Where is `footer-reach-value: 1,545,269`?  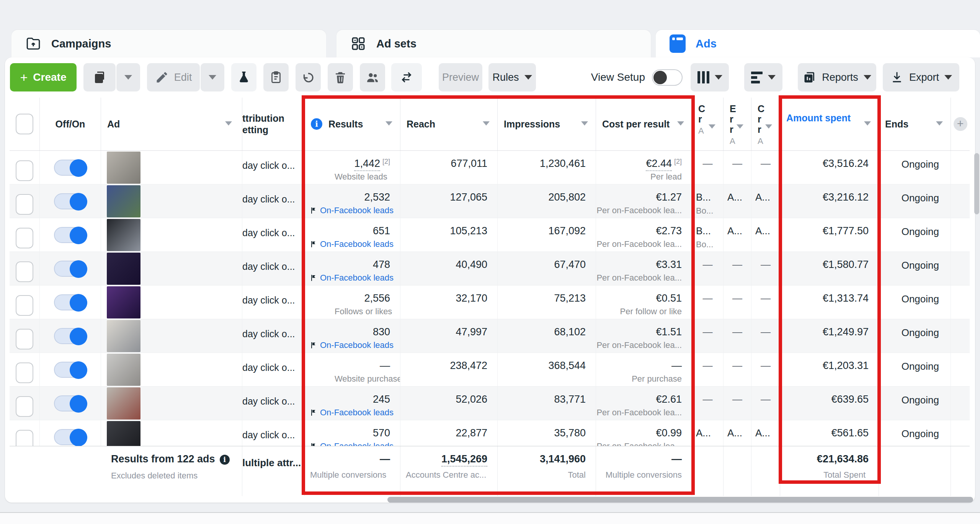 footer-reach-value: 1,545,269 is located at coordinates (449, 459).